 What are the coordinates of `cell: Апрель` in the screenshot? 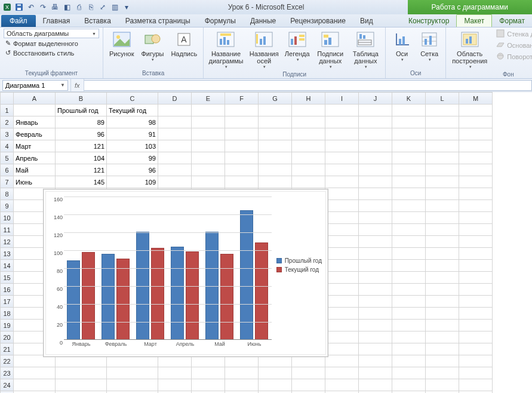 It's located at (35, 158).